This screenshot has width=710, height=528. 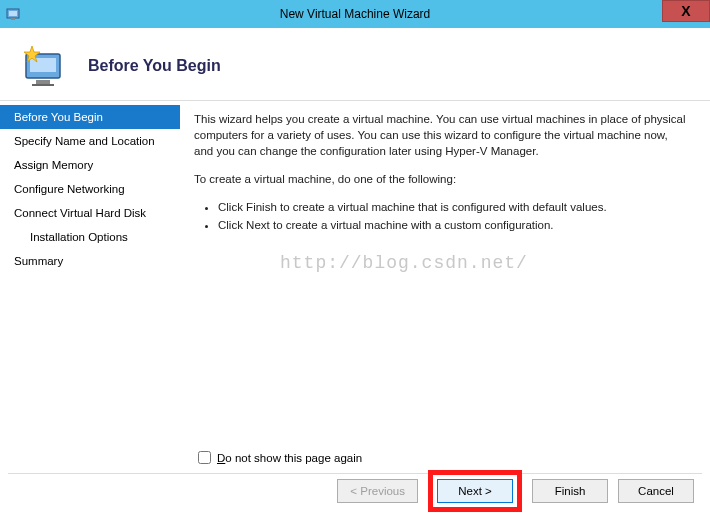 I want to click on close-button: X, so click(x=686, y=11).